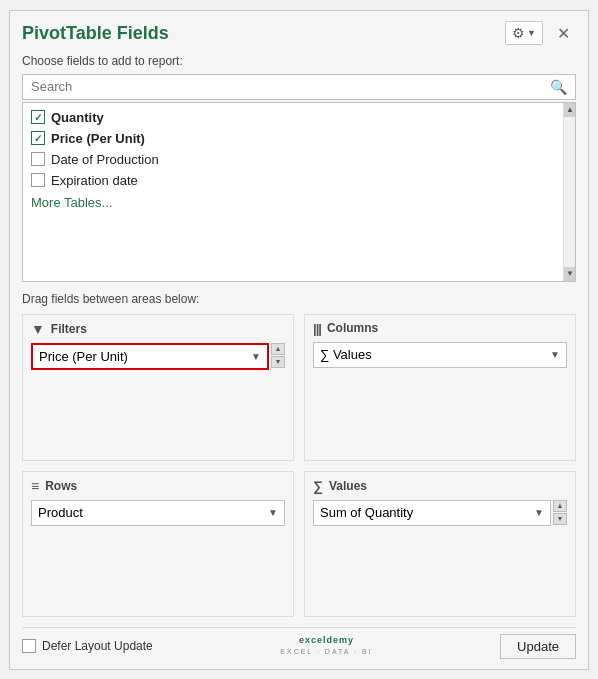 This screenshot has width=598, height=679. I want to click on rows-arrow: ▼, so click(273, 512).